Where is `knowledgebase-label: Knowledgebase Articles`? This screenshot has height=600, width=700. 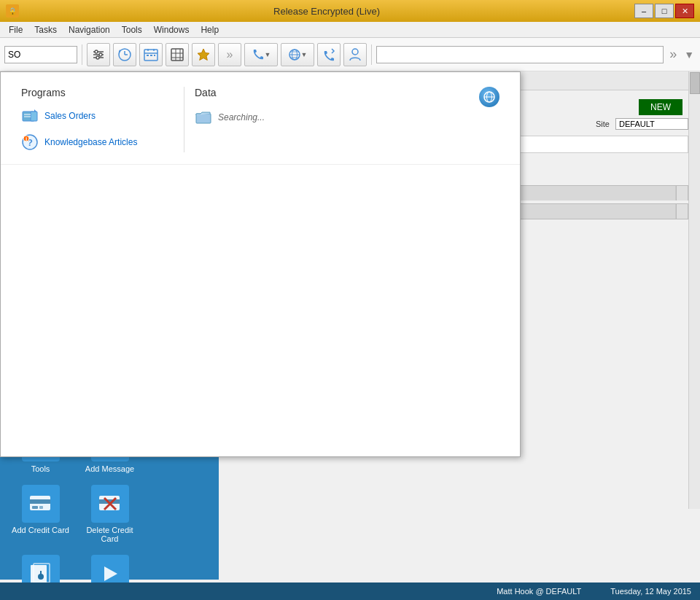 knowledgebase-label: Knowledgebase Articles is located at coordinates (90, 142).